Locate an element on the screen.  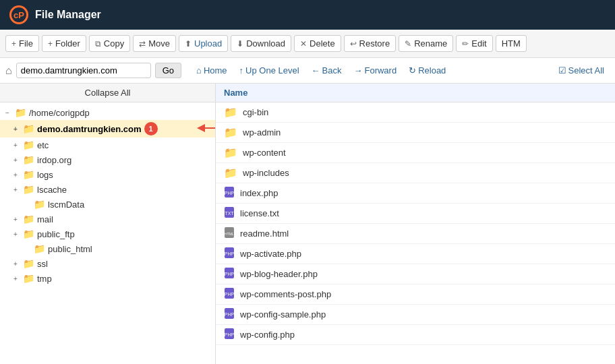
etc-label: etc is located at coordinates (43, 146).